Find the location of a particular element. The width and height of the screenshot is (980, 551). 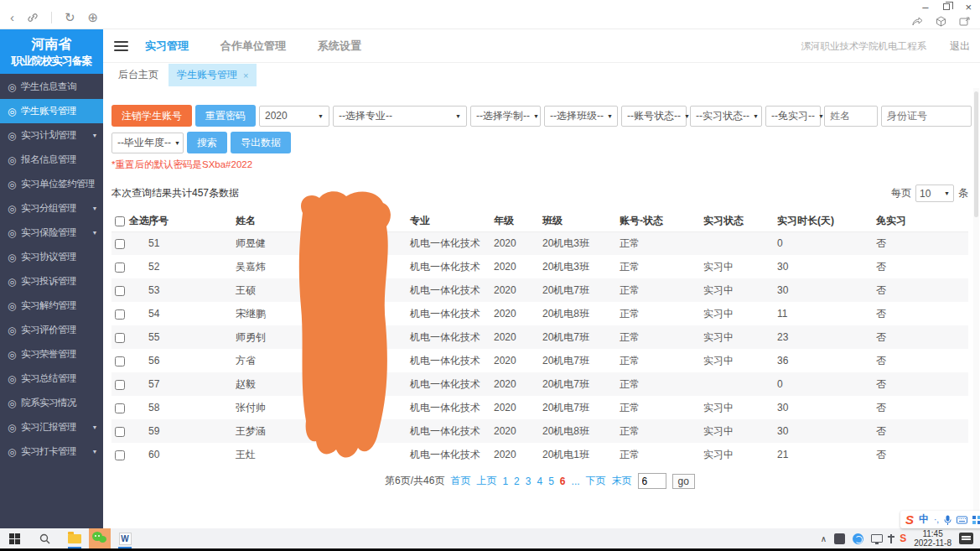

cell-account-status: 正常 is located at coordinates (658, 408).